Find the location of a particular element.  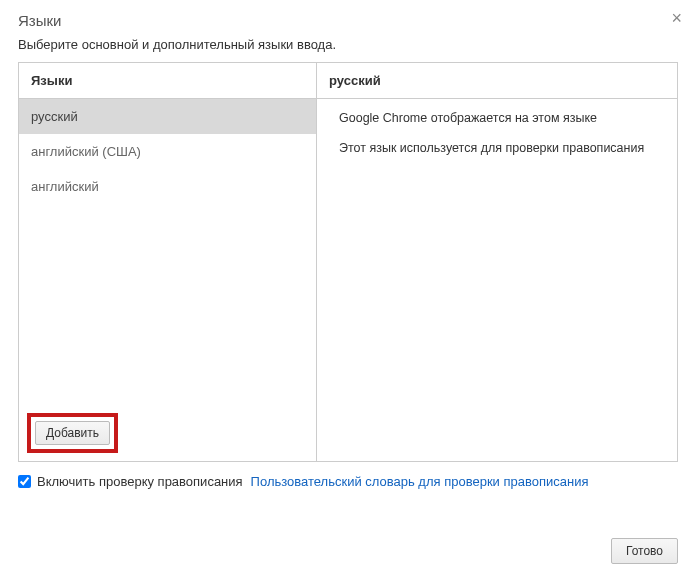

language-detail-header: русский is located at coordinates (497, 81).